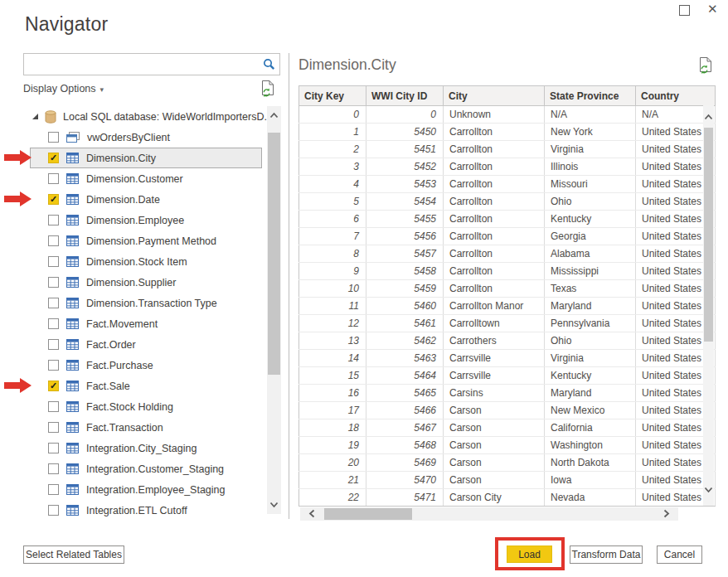 This screenshot has width=728, height=577. I want to click on table-cell: 5450, so click(405, 133).